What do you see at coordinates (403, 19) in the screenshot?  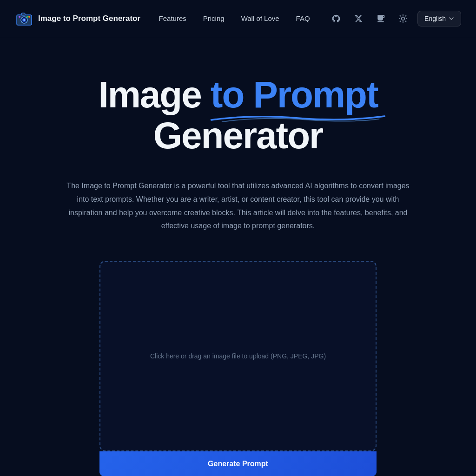 I see `theme-toggle-icon` at bounding box center [403, 19].